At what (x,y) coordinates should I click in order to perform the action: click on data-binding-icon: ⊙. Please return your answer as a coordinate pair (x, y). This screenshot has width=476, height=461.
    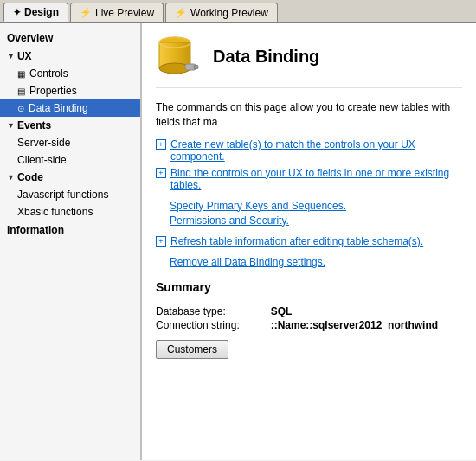
    Looking at the image, I should click on (21, 109).